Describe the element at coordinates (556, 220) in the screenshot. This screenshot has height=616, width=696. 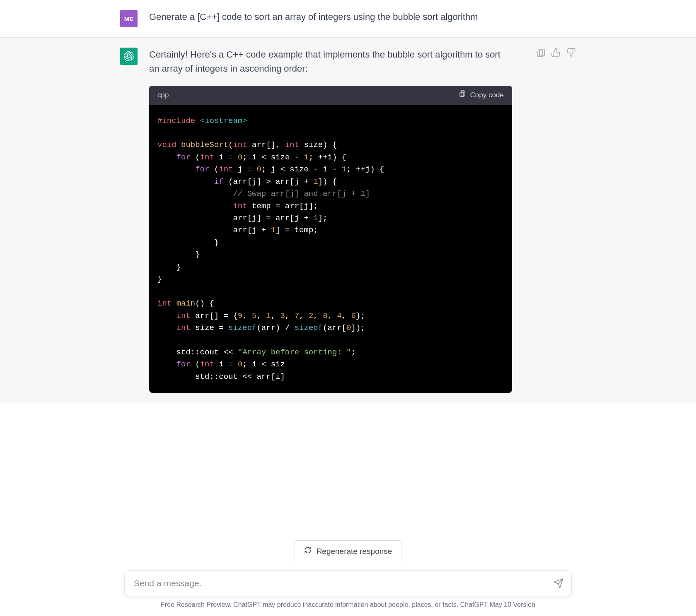
I see `message-actions` at that location.